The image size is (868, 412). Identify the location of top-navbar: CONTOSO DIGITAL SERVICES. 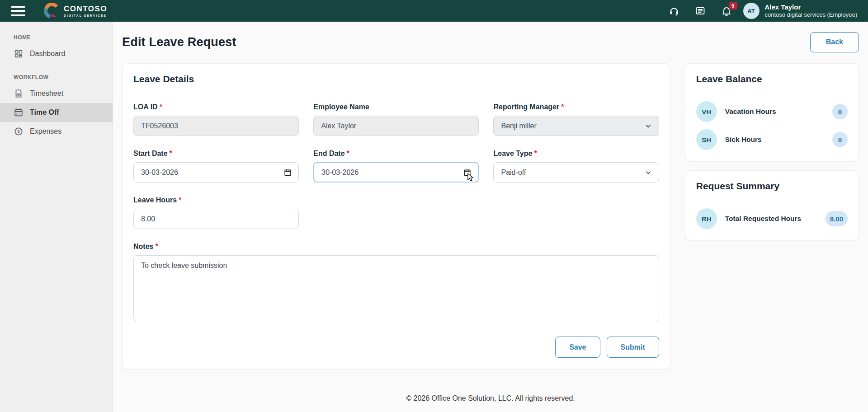
(434, 11).